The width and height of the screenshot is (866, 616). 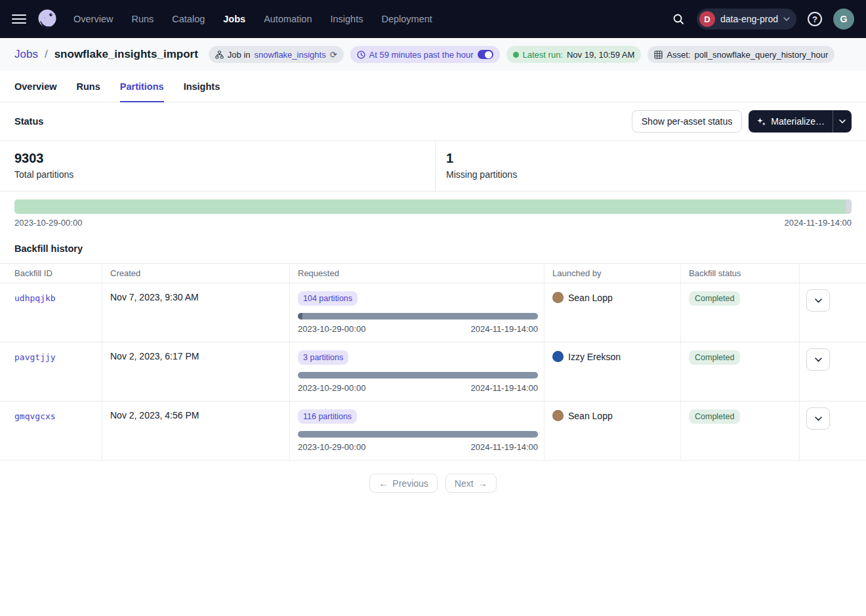 I want to click on reload-icon: ⟳, so click(x=333, y=55).